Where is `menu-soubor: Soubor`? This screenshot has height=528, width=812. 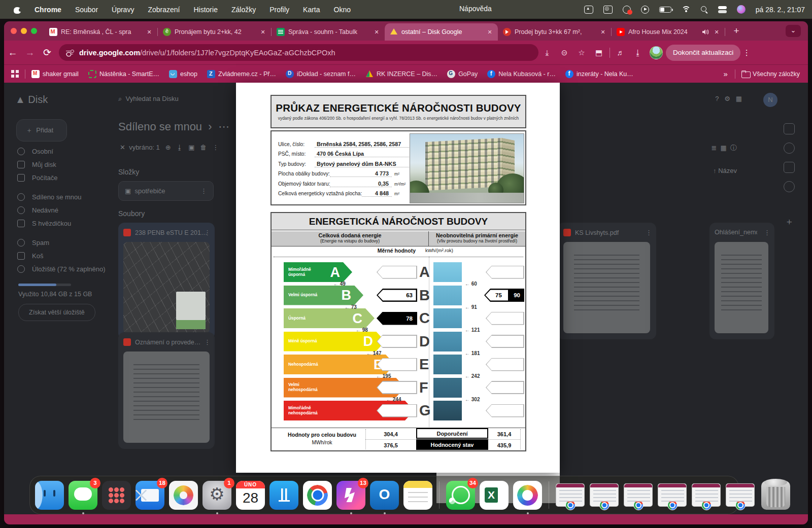
menu-soubor: Soubor is located at coordinates (86, 10).